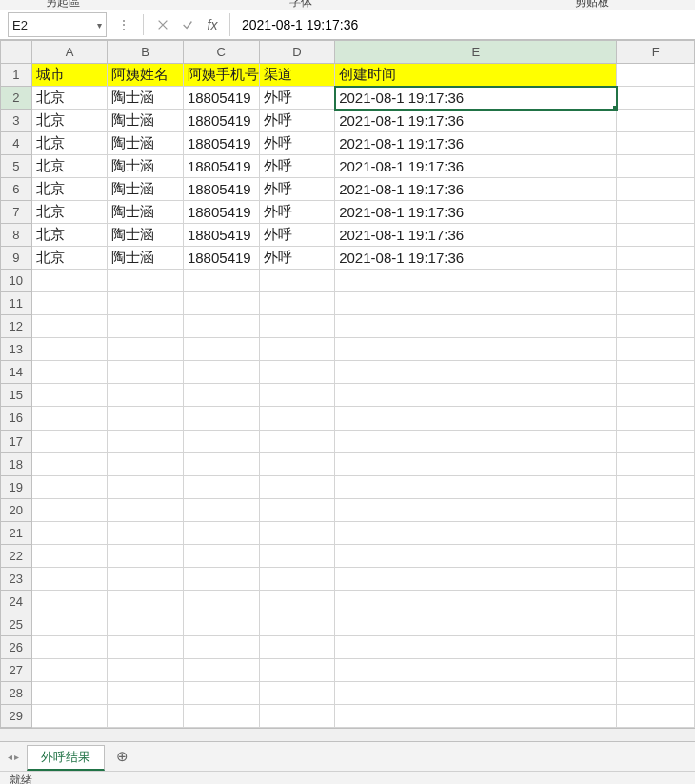 This screenshot has width=695, height=784. I want to click on row-header: 1, so click(17, 75).